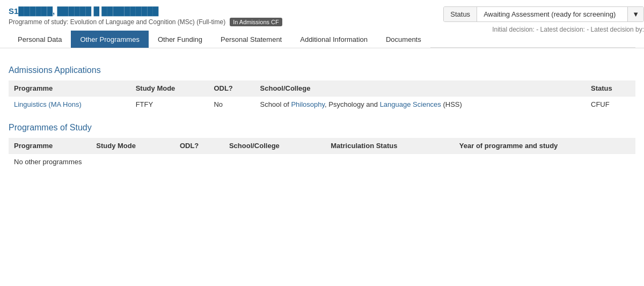  Describe the element at coordinates (545, 146) in the screenshot. I see `col-header-year-of-programme-and-study: Year of programme and study` at that location.